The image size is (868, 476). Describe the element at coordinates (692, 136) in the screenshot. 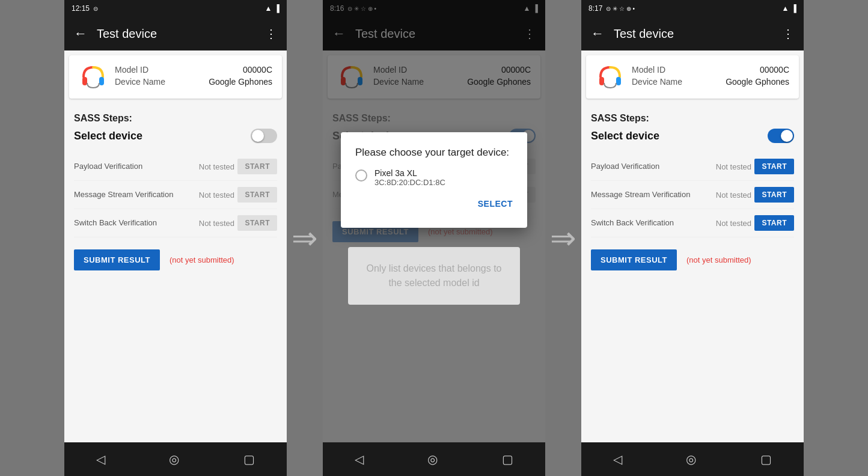

I see `select-device-row-3: Select device` at that location.